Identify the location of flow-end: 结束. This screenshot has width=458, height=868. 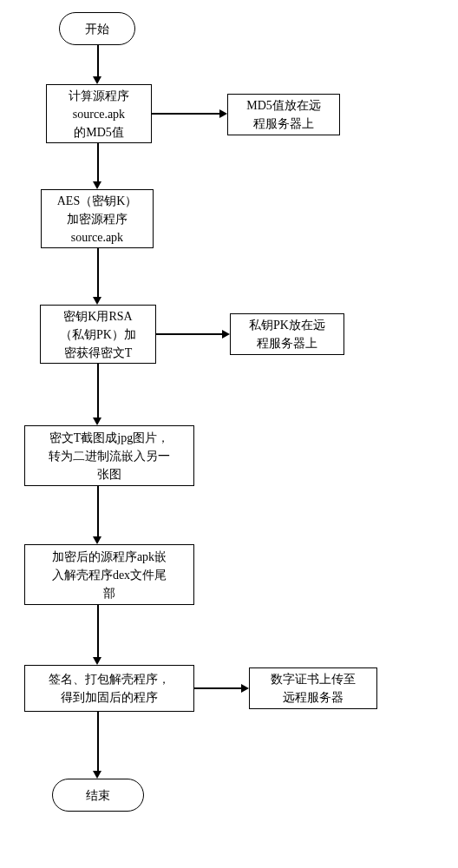
(98, 795).